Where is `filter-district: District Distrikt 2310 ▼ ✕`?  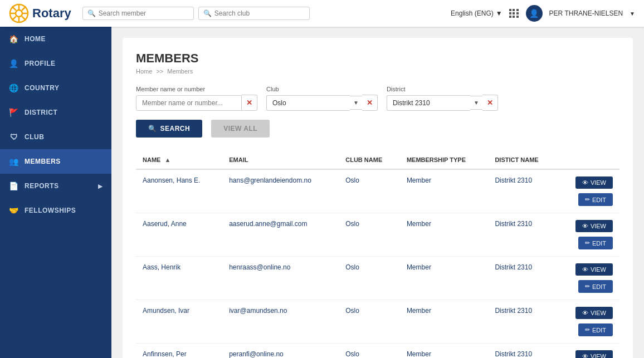
filter-district: District Distrikt 2310 ▼ ✕ is located at coordinates (442, 98).